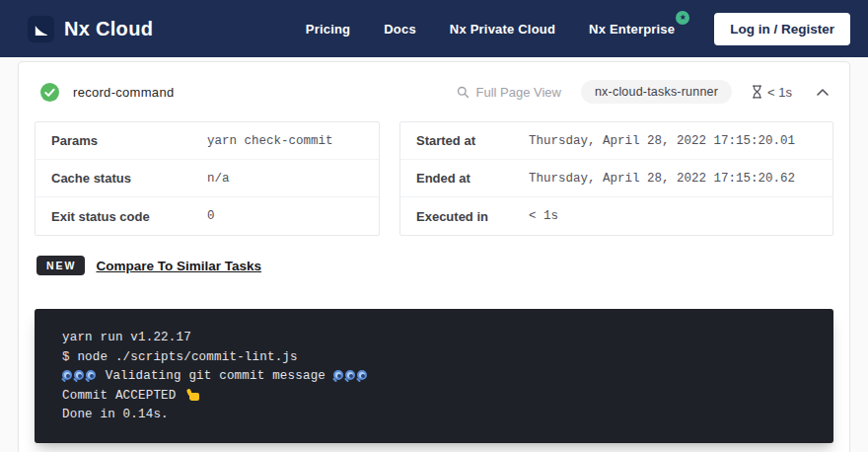 The width and height of the screenshot is (868, 452). I want to click on nav-link-pricing: Pricing, so click(327, 30).